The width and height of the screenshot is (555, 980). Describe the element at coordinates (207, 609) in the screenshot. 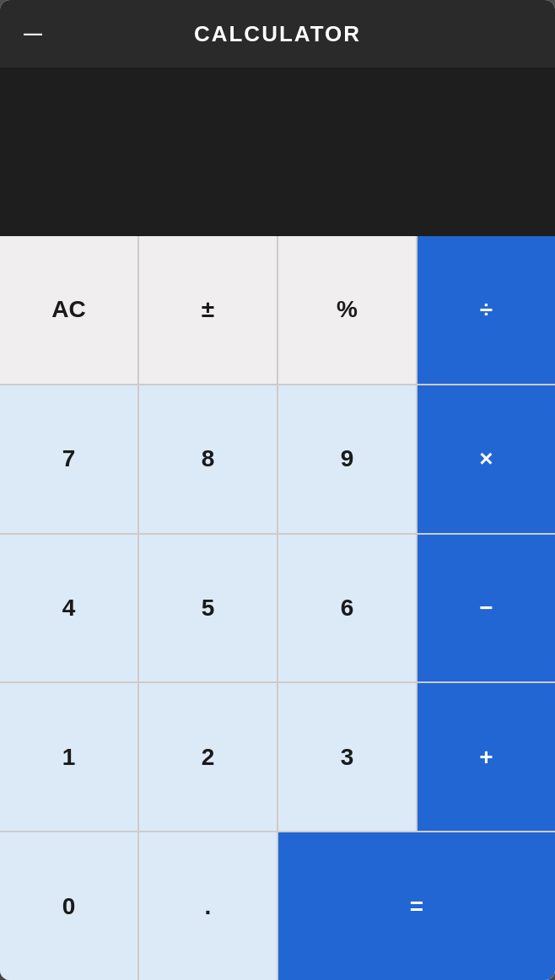

I see `button-five: 5` at that location.